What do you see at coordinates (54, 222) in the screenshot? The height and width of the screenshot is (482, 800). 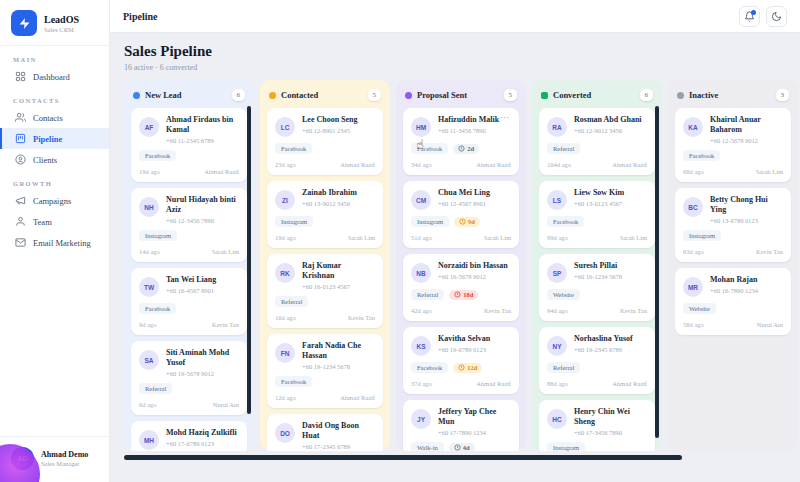 I see `sidebar-item-team: Team` at bounding box center [54, 222].